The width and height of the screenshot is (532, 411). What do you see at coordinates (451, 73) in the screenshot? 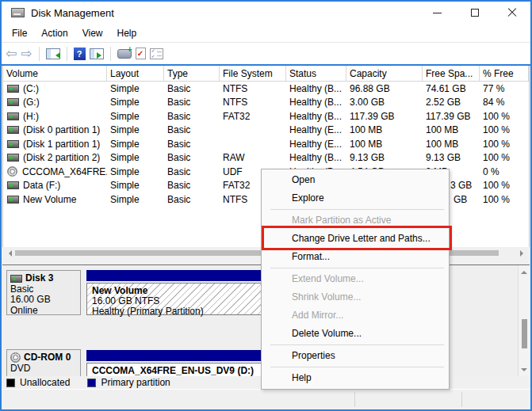
I see `column-header-free-space: Free Spa...` at bounding box center [451, 73].